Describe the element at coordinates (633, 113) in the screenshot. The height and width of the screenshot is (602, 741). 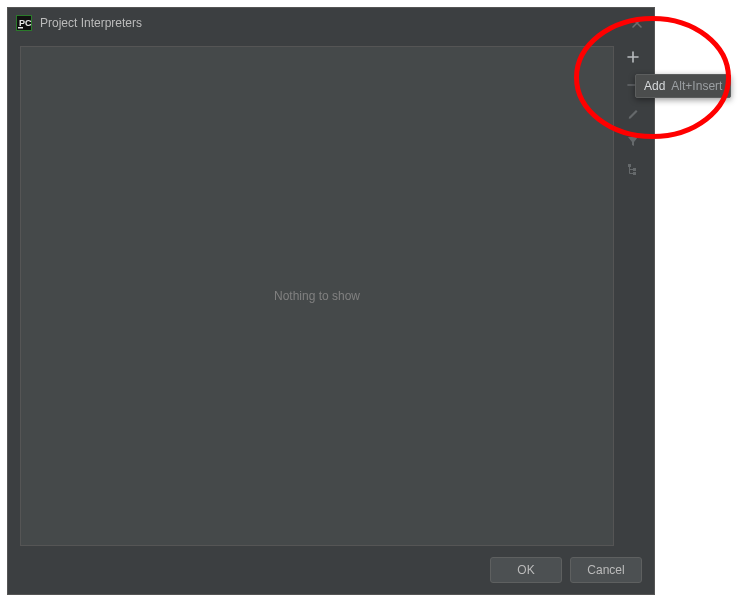
I see `pencil-icon` at that location.